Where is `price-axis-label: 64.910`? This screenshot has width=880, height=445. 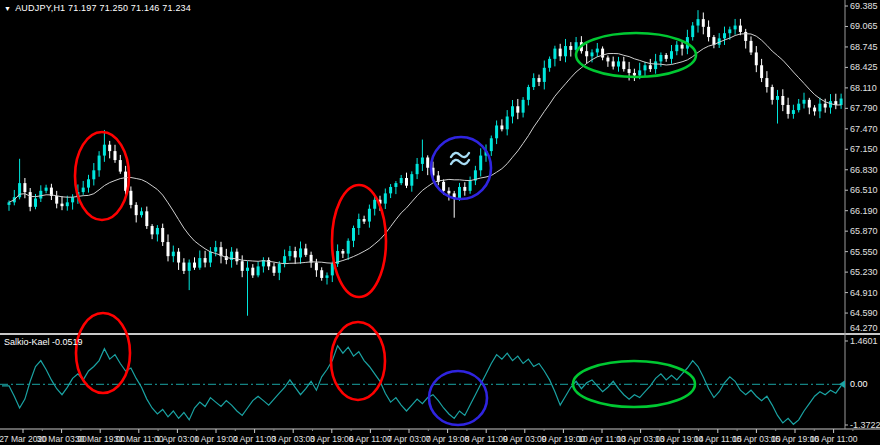
price-axis-label: 64.910 is located at coordinates (864, 293).